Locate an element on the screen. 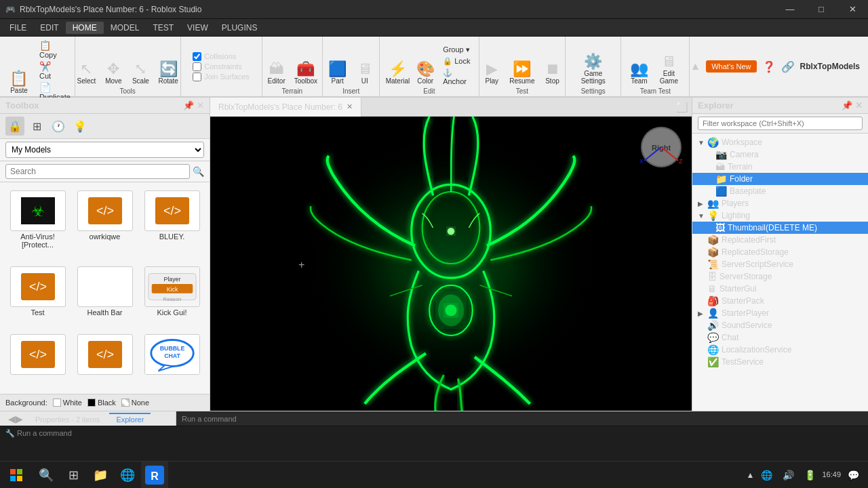 This screenshot has width=868, height=488. play-button: ▶ Play is located at coordinates (492, 73).